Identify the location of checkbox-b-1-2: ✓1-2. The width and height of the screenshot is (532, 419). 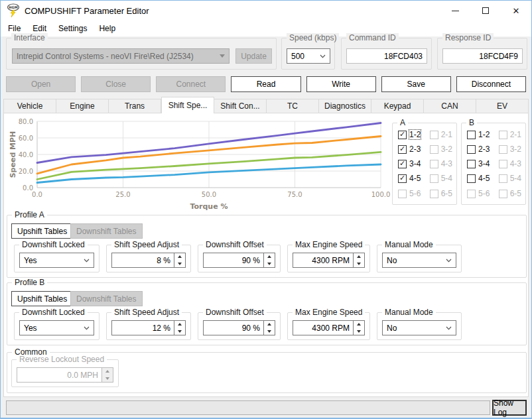
(478, 135).